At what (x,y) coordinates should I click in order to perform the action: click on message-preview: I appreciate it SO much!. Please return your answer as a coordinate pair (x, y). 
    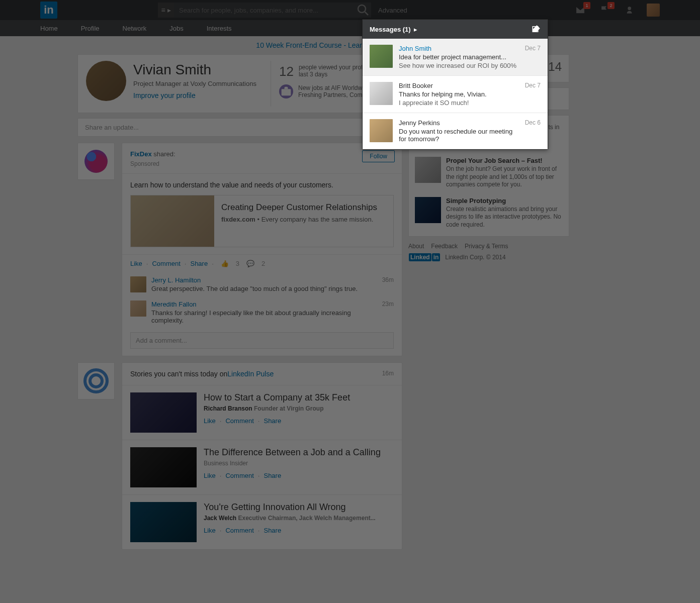
    Looking at the image, I should click on (459, 103).